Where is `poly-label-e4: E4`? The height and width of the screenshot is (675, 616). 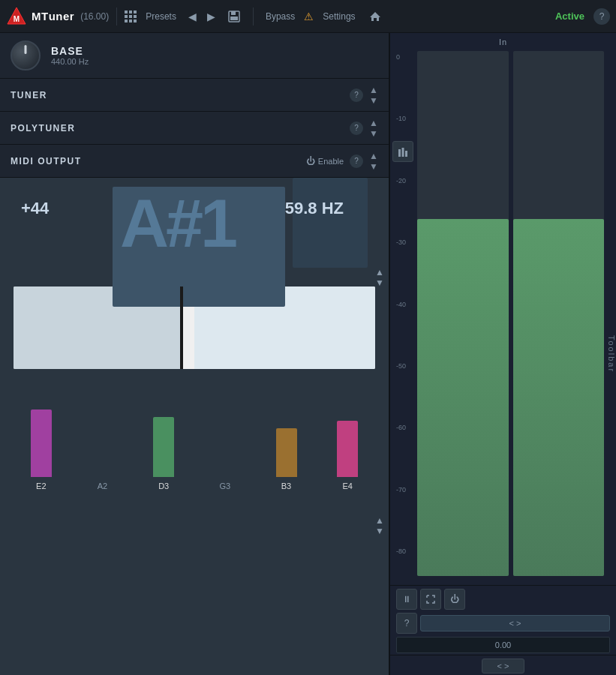 poly-label-e4: E4 is located at coordinates (347, 486).